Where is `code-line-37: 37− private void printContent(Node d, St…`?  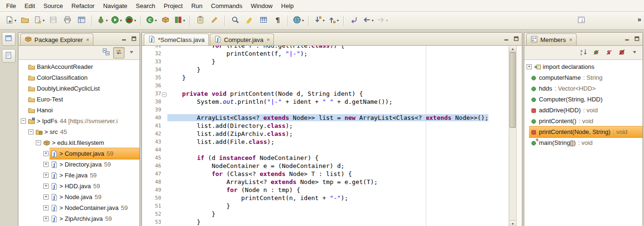
code-line-37: 37− private void printContent(Node d, St… is located at coordinates (325, 93).